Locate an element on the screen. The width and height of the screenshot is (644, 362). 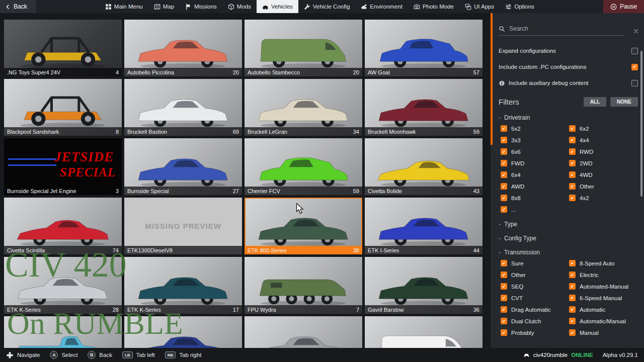
menu-item-main-menu: Main Menu is located at coordinates (124, 7).